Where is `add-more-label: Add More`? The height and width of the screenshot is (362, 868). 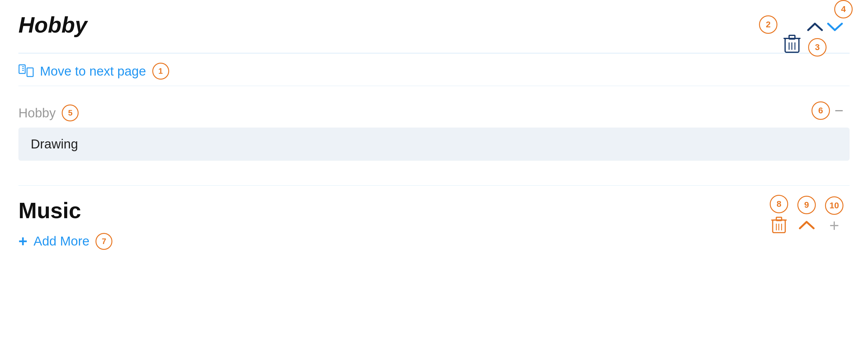 add-more-label: Add More is located at coordinates (61, 241).